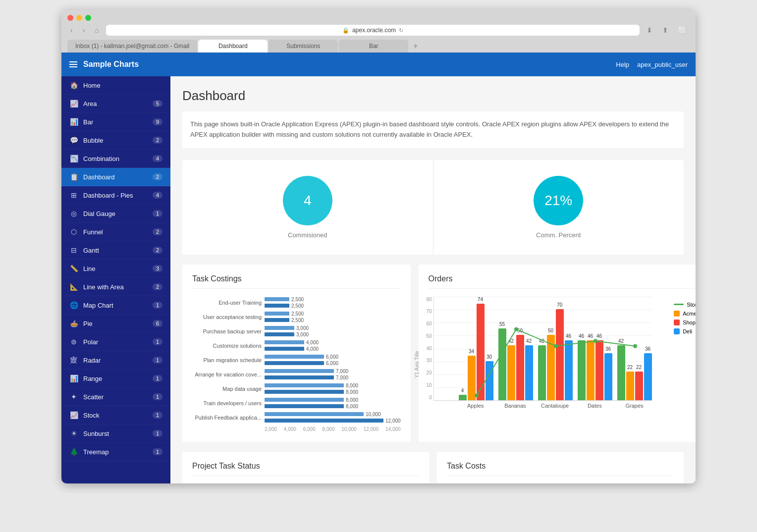 Image resolution: width=757 pixels, height=532 pixels. Describe the element at coordinates (71, 30) in the screenshot. I see `back-button: ‹` at that location.